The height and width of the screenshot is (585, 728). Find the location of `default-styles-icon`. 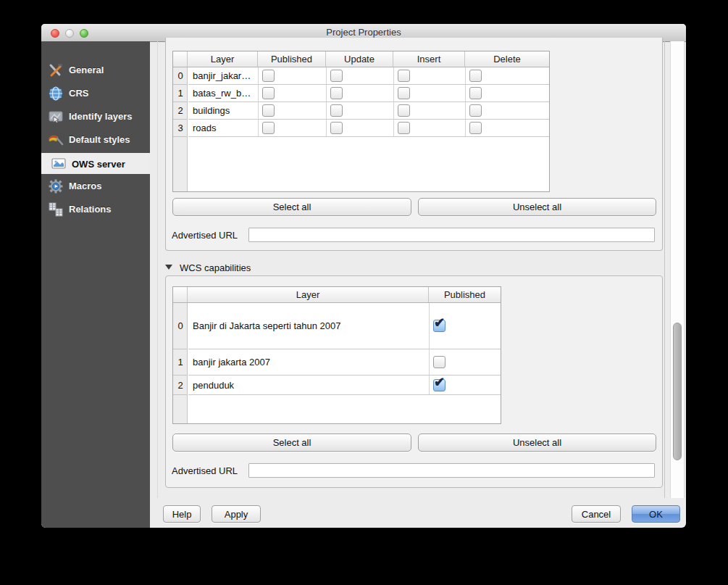

default-styles-icon is located at coordinates (56, 140).